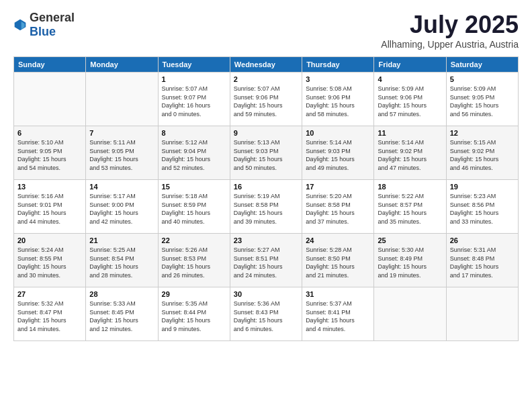  Describe the element at coordinates (338, 133) in the screenshot. I see `day-number: 10` at that location.